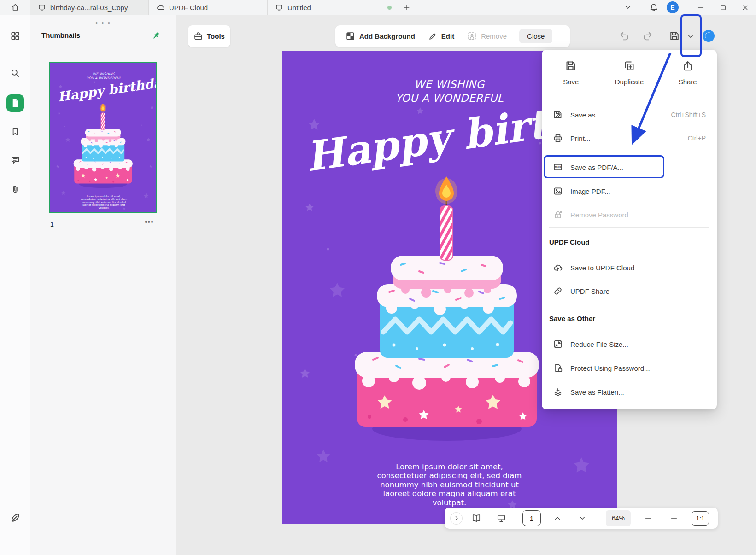  Describe the element at coordinates (487, 36) in the screenshot. I see `remove-button: Remove` at that location.